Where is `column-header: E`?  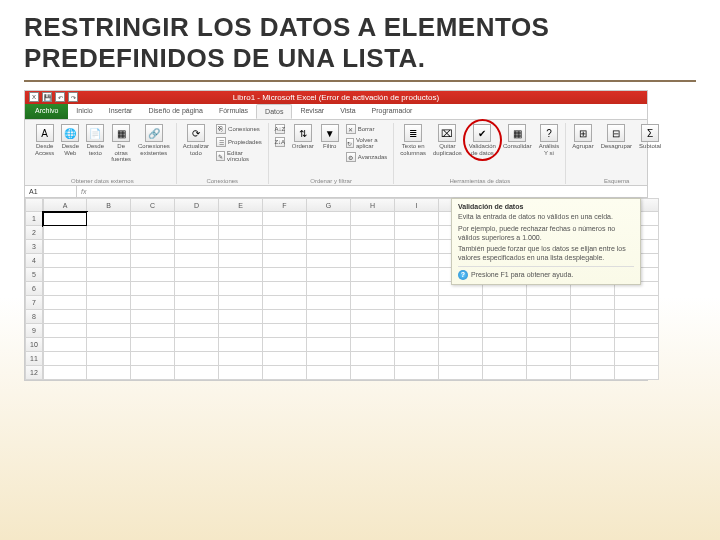
column-header: E is located at coordinates (241, 205).